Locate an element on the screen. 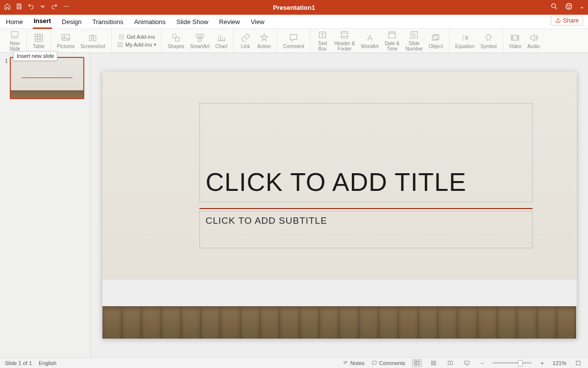  datetime-button: Date & Time is located at coordinates (392, 41).